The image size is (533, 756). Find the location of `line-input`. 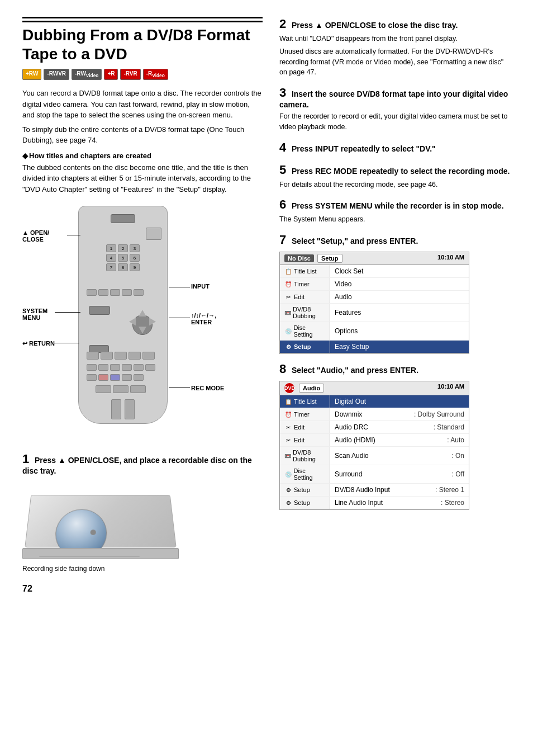

line-input is located at coordinates (179, 287).